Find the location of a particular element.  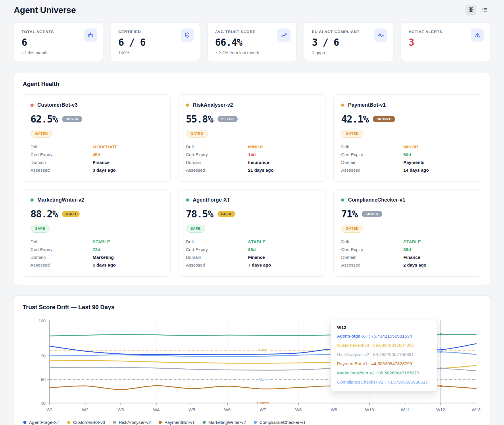

tooltip-row: RiskAnalyser-v2 : 59.48325057186891 is located at coordinates (384, 355).